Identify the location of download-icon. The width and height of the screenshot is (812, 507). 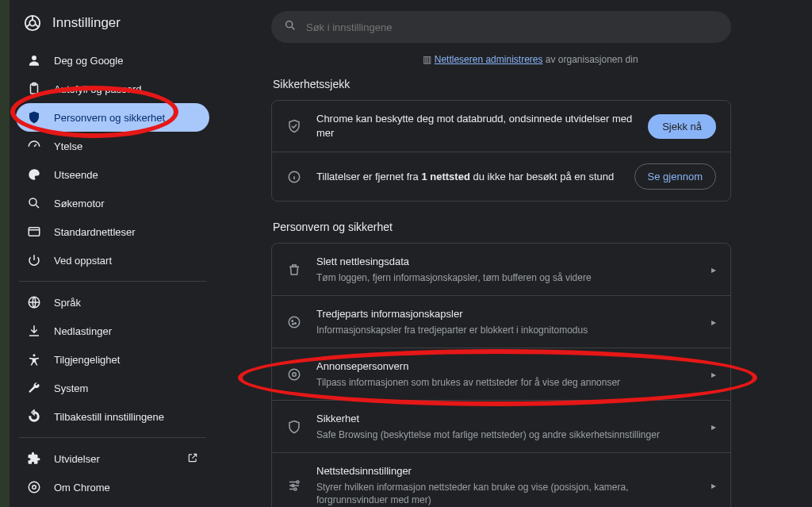
(34, 331).